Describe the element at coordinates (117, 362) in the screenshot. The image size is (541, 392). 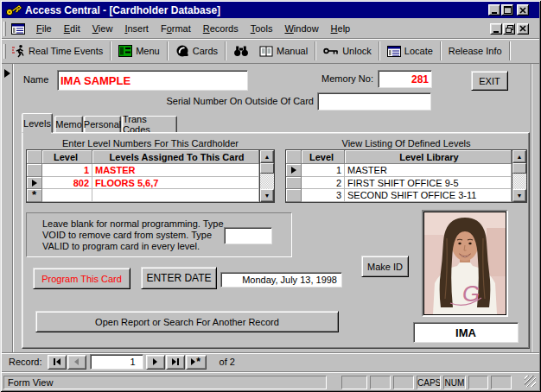
I see `record-number-input` at that location.